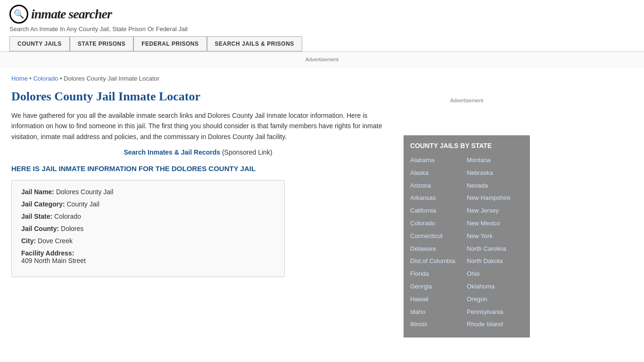  Describe the element at coordinates (28, 241) in the screenshot. I see `jail-city-label: City:` at that location.